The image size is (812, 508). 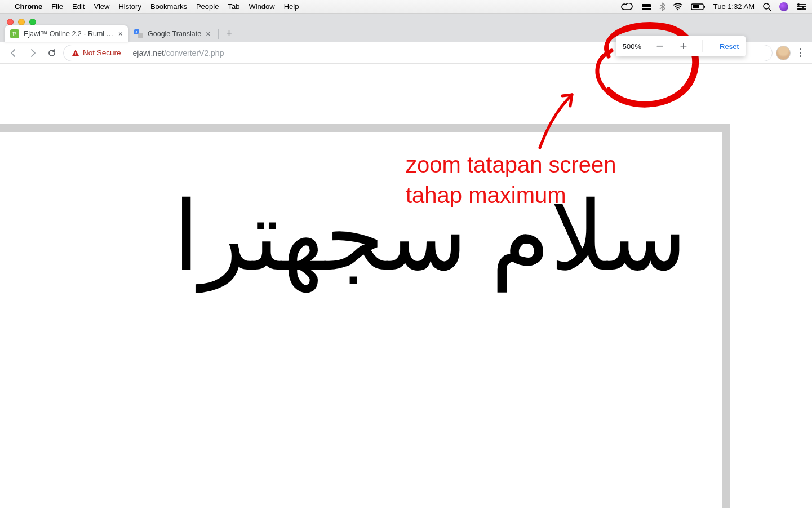 What do you see at coordinates (179, 53) in the screenshot?
I see `url-text: ejawi.net/converterV2.php` at bounding box center [179, 53].